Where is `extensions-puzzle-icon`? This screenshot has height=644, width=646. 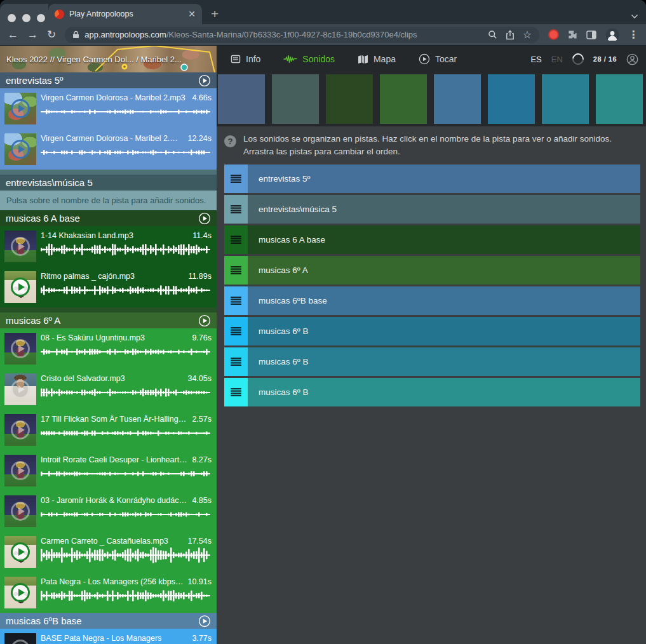 extensions-puzzle-icon is located at coordinates (573, 34).